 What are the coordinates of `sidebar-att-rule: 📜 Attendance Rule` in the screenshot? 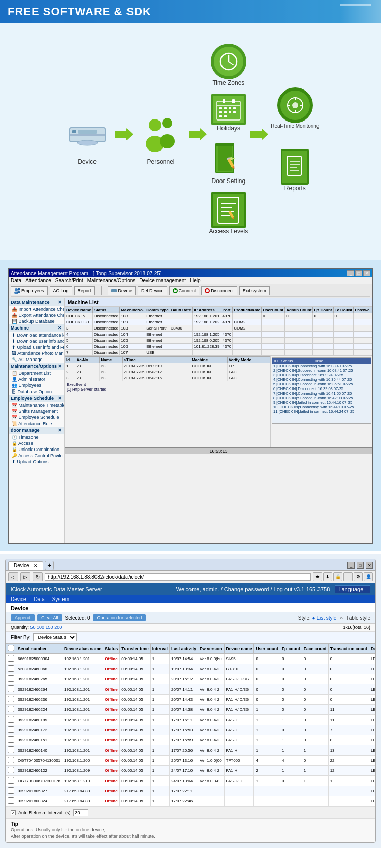 It's located at (37, 424).